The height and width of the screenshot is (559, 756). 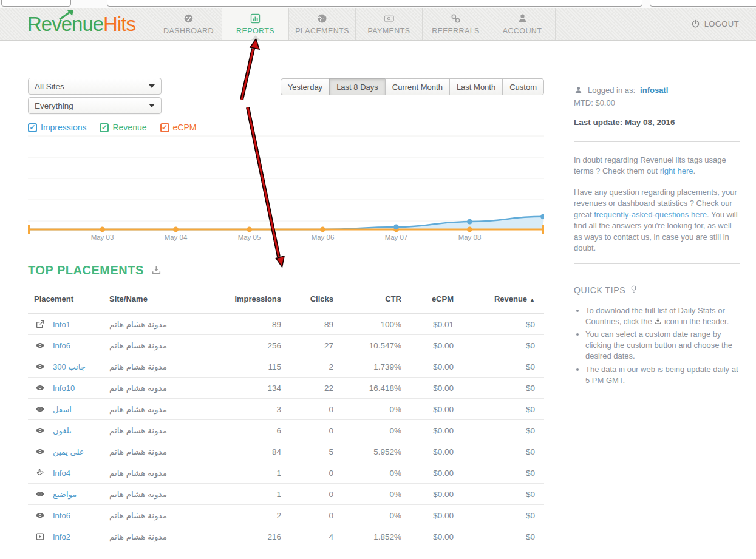 I want to click on tab-referrals: REFERRALS, so click(x=455, y=24).